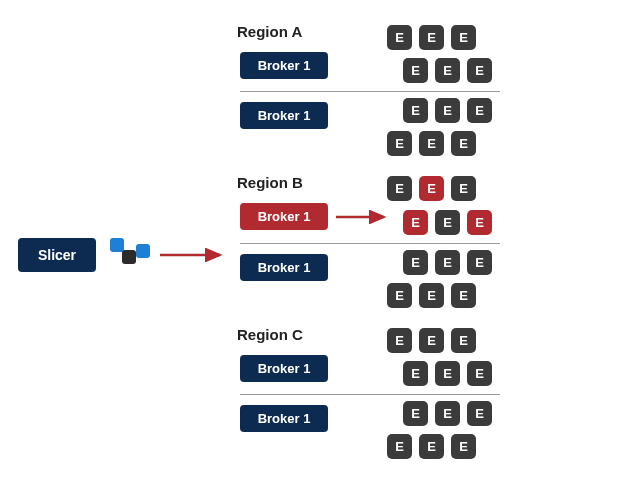 The width and height of the screenshot is (618, 502). I want to click on region-c-broker-2: Broker 1, so click(284, 418).